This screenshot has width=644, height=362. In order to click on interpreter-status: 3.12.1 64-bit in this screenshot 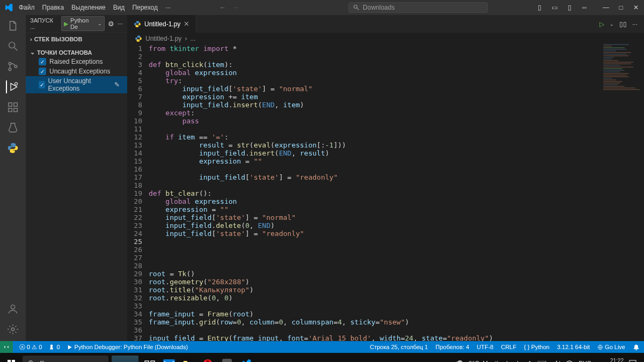, I will do `click(573, 347)`.